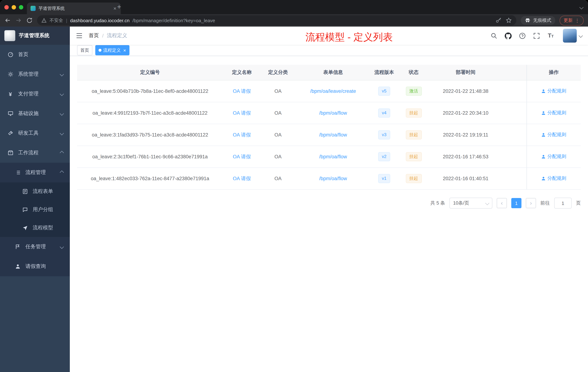 Image resolution: width=588 pixels, height=372 pixels. Describe the element at coordinates (33, 8) in the screenshot. I see `site-favicon-icon` at that location.